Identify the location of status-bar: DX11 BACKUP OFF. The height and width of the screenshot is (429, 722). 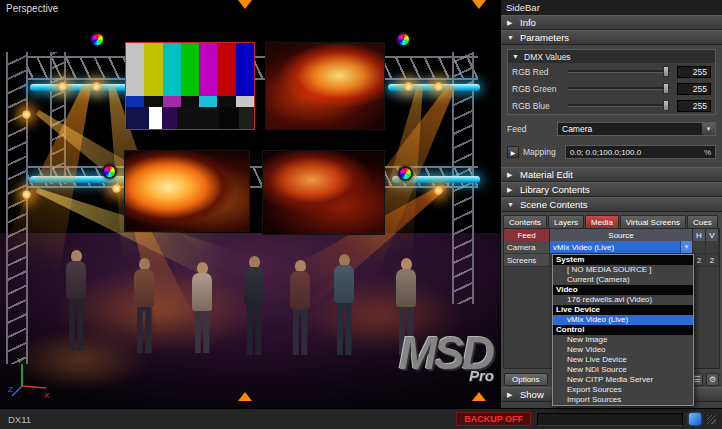
(361, 418).